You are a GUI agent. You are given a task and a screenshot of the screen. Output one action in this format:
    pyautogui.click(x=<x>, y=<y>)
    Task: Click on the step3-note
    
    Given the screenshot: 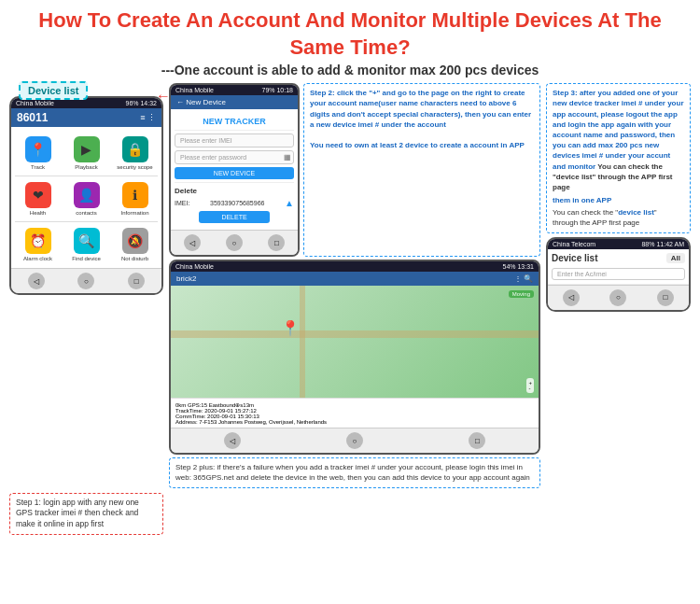 What is the action you would take?
    pyautogui.click(x=618, y=514)
    